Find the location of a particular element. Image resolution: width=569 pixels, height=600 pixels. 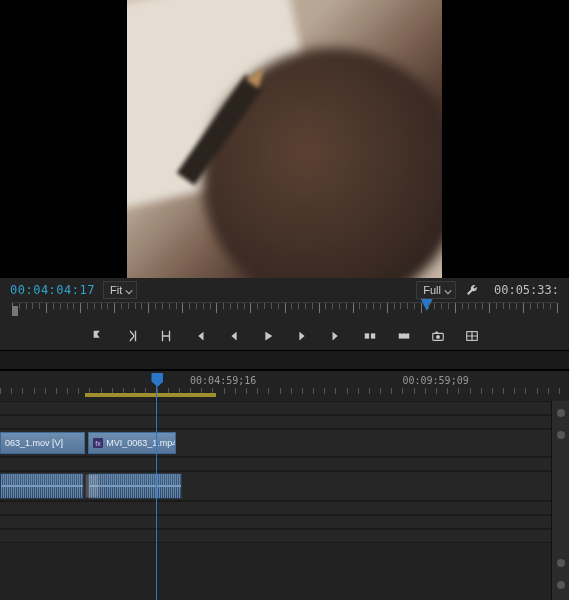

overwrite-button is located at coordinates (404, 336).